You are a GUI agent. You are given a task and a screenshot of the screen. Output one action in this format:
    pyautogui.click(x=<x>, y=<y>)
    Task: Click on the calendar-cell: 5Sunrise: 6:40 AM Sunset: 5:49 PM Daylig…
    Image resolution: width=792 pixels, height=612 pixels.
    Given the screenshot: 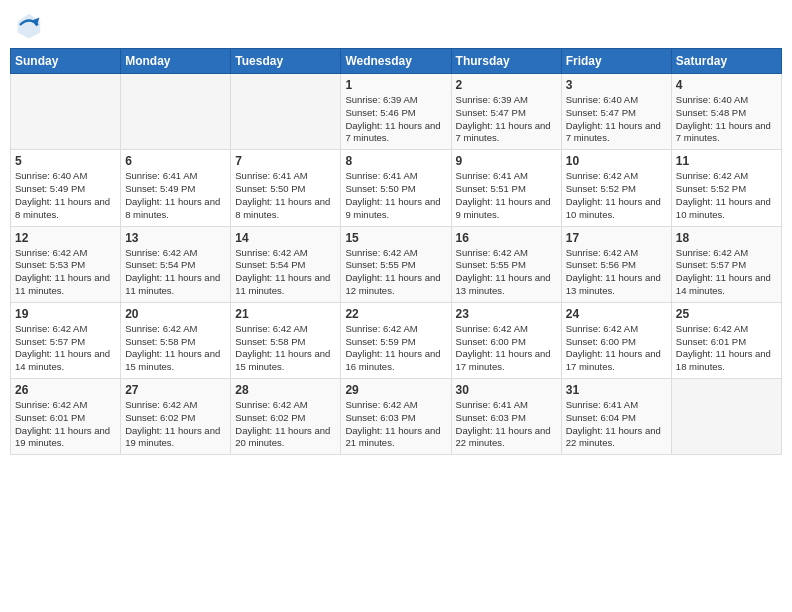 What is the action you would take?
    pyautogui.click(x=66, y=188)
    